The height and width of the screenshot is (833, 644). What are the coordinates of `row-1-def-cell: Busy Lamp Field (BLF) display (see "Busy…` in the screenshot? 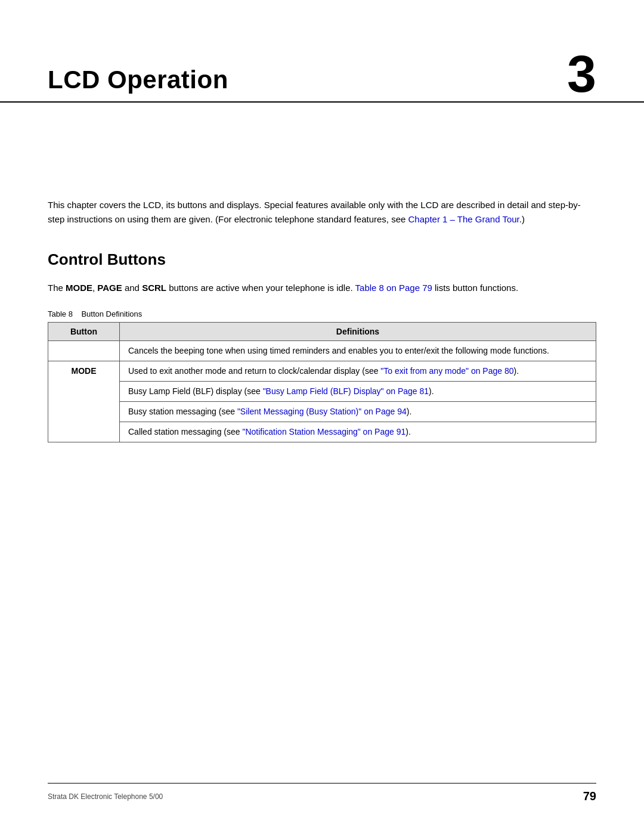 It's located at (358, 392).